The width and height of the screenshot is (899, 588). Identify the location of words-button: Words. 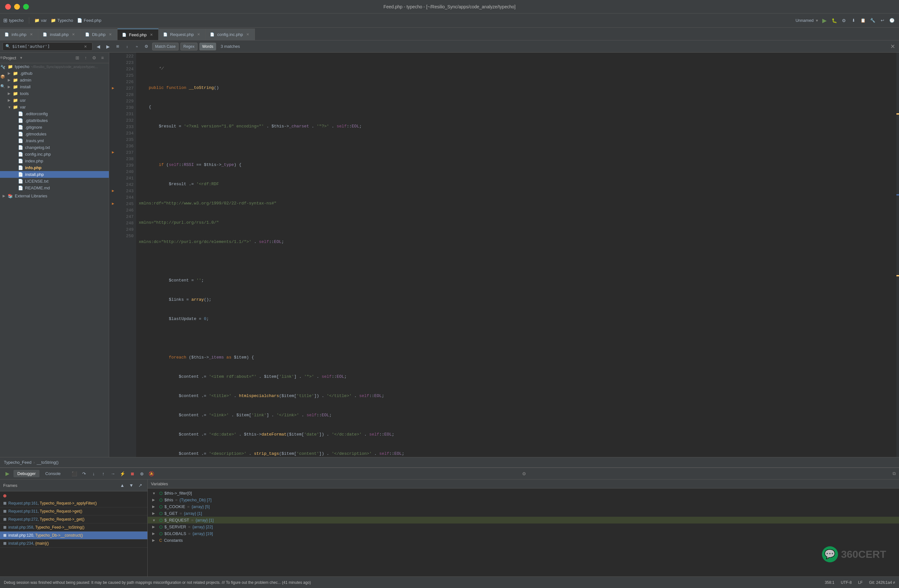
(208, 46).